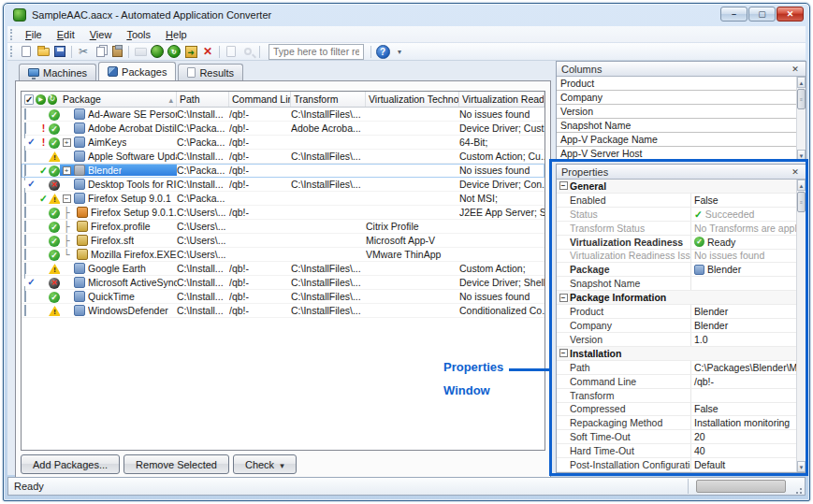 Image resolution: width=813 pixels, height=504 pixels. I want to click on open-file-button, so click(43, 51).